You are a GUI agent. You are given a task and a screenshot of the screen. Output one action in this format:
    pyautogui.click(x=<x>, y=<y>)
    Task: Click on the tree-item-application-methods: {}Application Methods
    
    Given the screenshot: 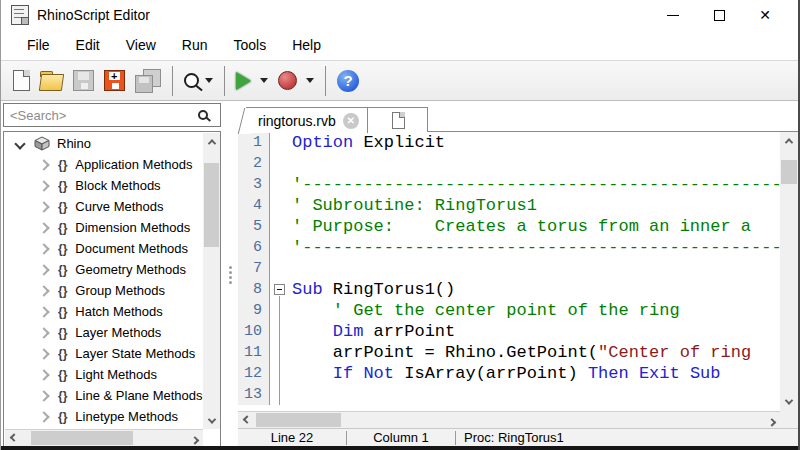 What is the action you would take?
    pyautogui.click(x=104, y=164)
    